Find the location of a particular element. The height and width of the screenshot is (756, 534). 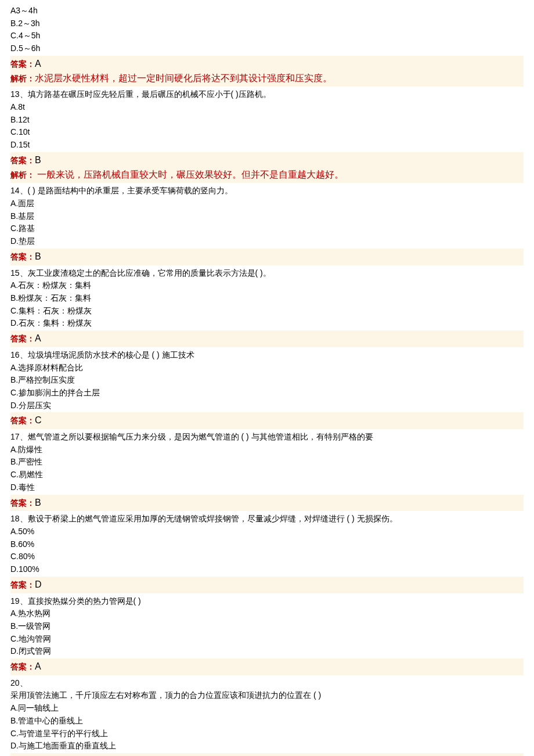

q15-option-c: C.集料：石灰：粉煤灰 is located at coordinates (267, 311).